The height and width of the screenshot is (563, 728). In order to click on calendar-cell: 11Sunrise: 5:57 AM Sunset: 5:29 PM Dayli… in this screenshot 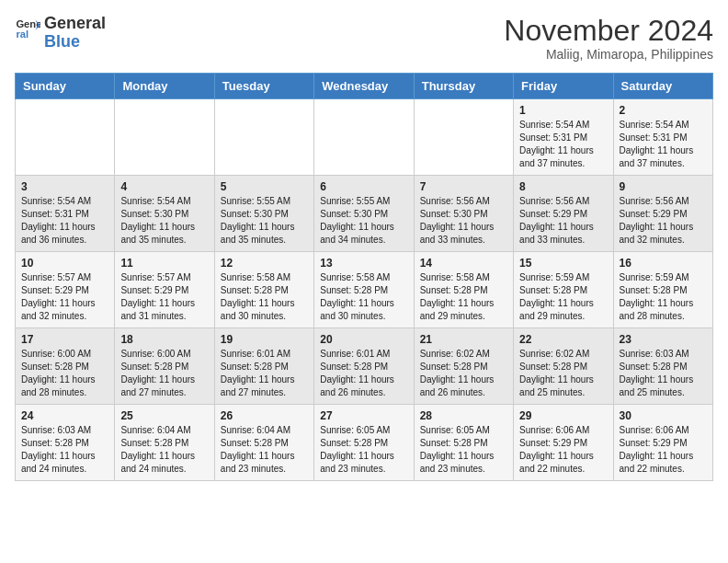, I will do `click(165, 291)`.